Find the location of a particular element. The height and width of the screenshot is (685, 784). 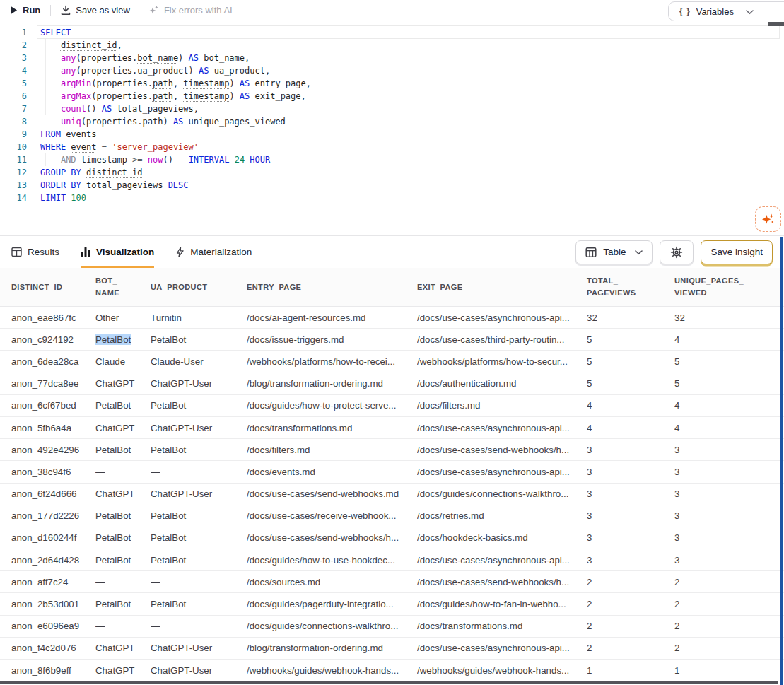

table-row: anon_38c94f6——/docs/events.md/docs/use-c… is located at coordinates (392, 472).